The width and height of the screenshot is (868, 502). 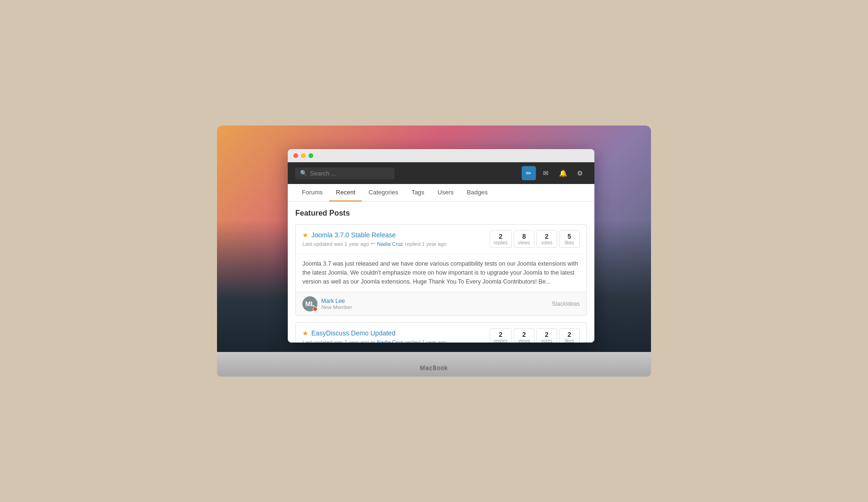 What do you see at coordinates (546, 173) in the screenshot?
I see `mail-button: ✉` at bounding box center [546, 173].